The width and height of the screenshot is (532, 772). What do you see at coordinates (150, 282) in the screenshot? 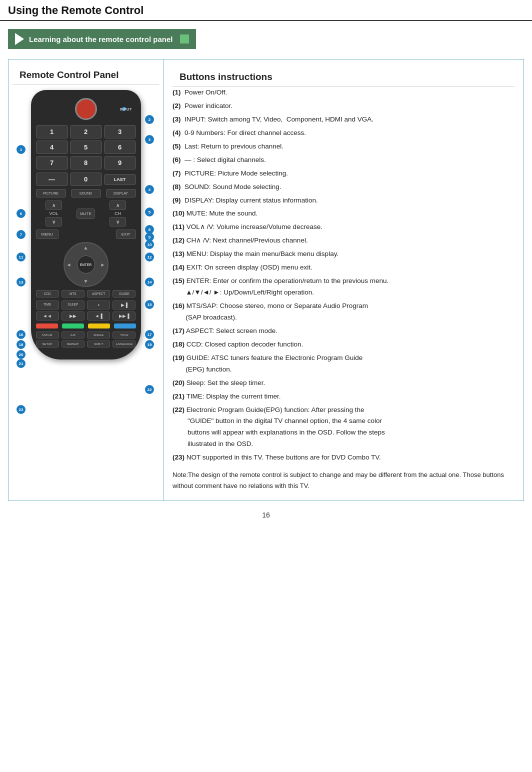
I see `callout-14: 14` at bounding box center [150, 282].